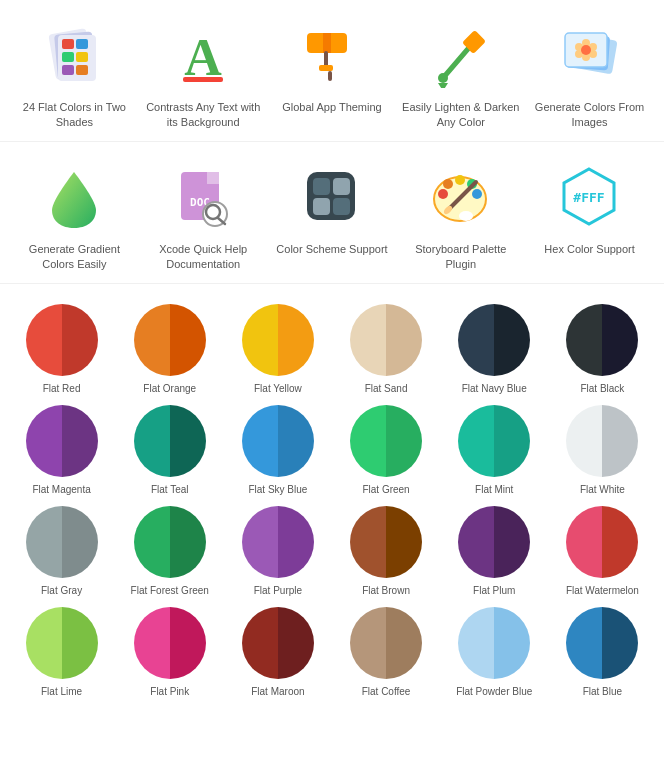 This screenshot has height=779, width=664. I want to click on color-circle-flat-brown, so click(386, 542).